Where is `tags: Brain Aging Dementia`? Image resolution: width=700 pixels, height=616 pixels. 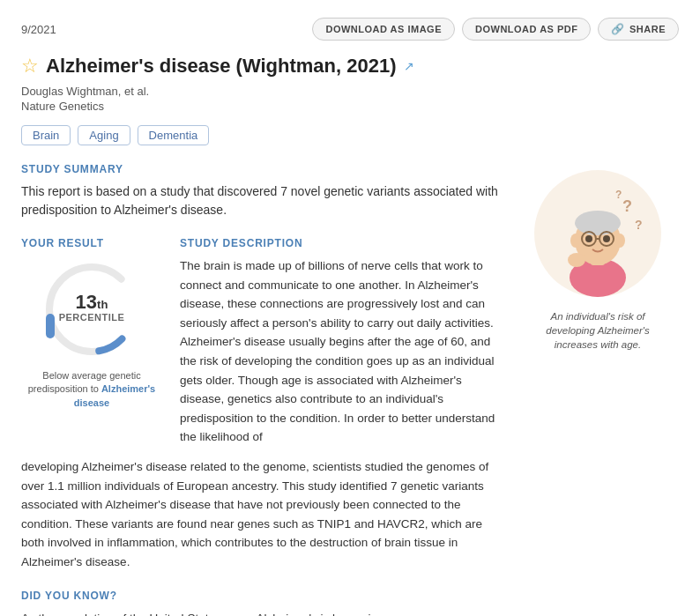 tags: Brain Aging Dementia is located at coordinates (350, 136).